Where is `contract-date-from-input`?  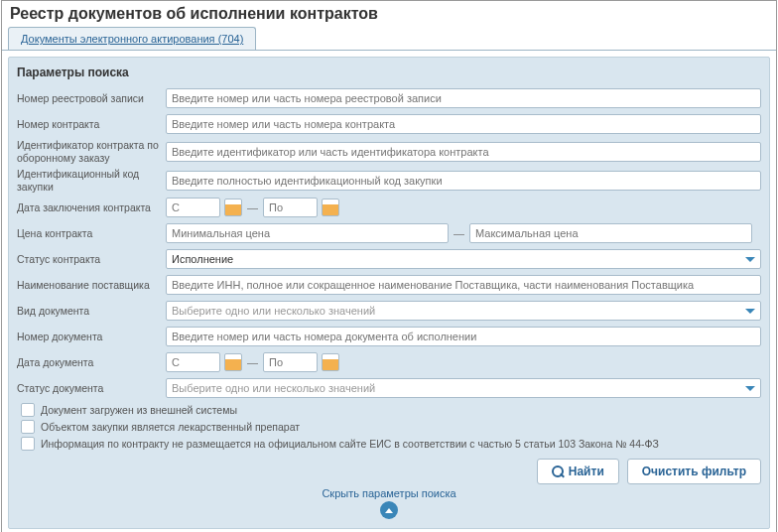 contract-date-from-input is located at coordinates (193, 207).